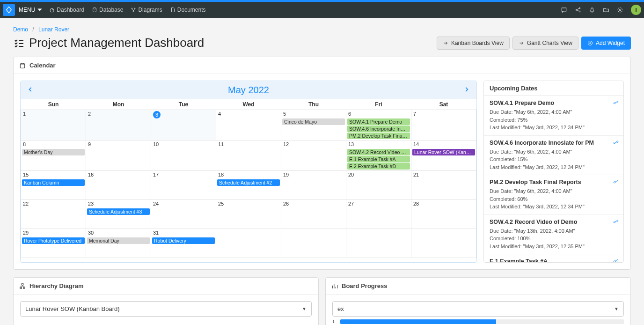 The image size is (644, 325). What do you see at coordinates (53, 244) in the screenshot?
I see `calendar-cell: 29Rover Prototype Delivered` at bounding box center [53, 244].